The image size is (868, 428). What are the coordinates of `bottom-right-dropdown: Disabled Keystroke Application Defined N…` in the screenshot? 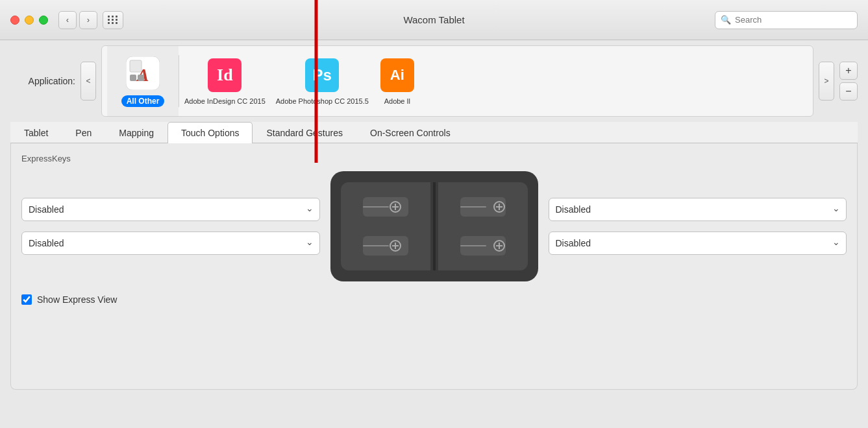 It's located at (698, 243).